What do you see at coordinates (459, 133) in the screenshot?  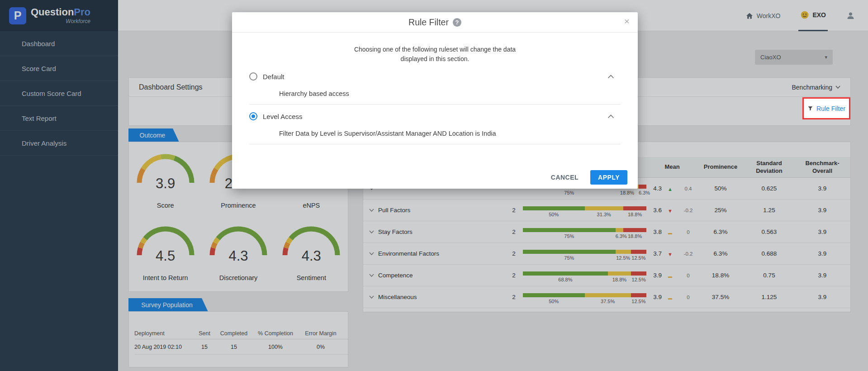 I see `option-level-access-description: Filter Data by Level is Supervisor/Assis…` at bounding box center [459, 133].